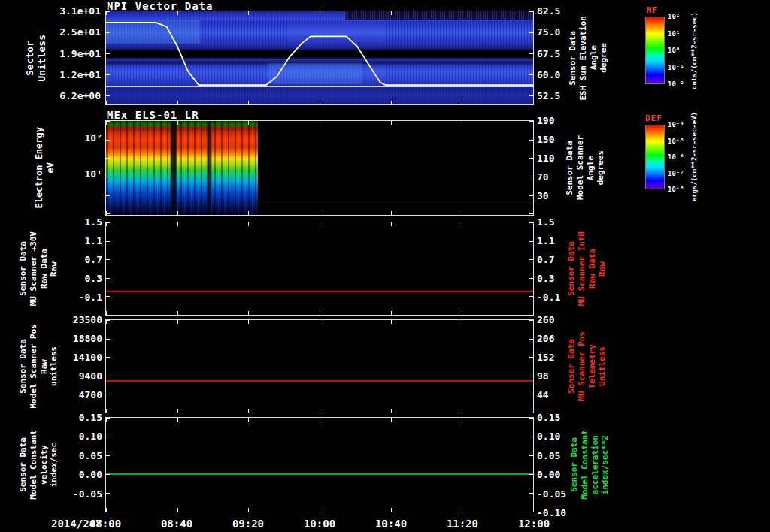 This screenshot has width=770, height=532. I want to click on colorbar-def-title: DEF, so click(654, 119).